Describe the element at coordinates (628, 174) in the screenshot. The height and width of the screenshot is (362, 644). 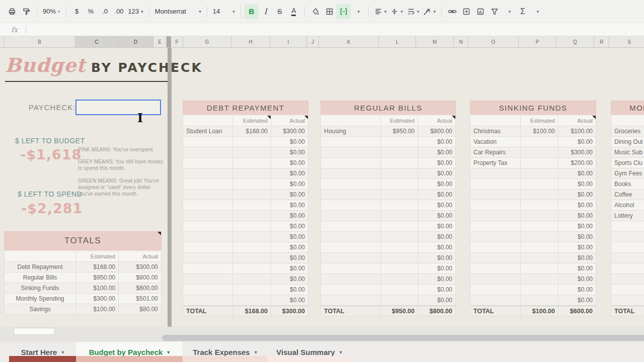
I see `table-monthly-spending-cell-r4c0: Gym Fees` at that location.